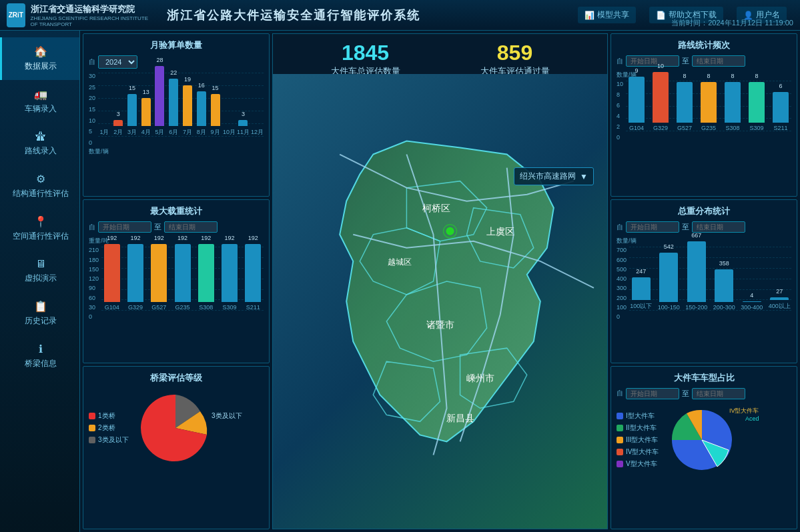 This screenshot has height=532, width=800. What do you see at coordinates (702, 440) in the screenshot?
I see `vtype-pie-chart: IV型大件车 Aced` at bounding box center [702, 440].